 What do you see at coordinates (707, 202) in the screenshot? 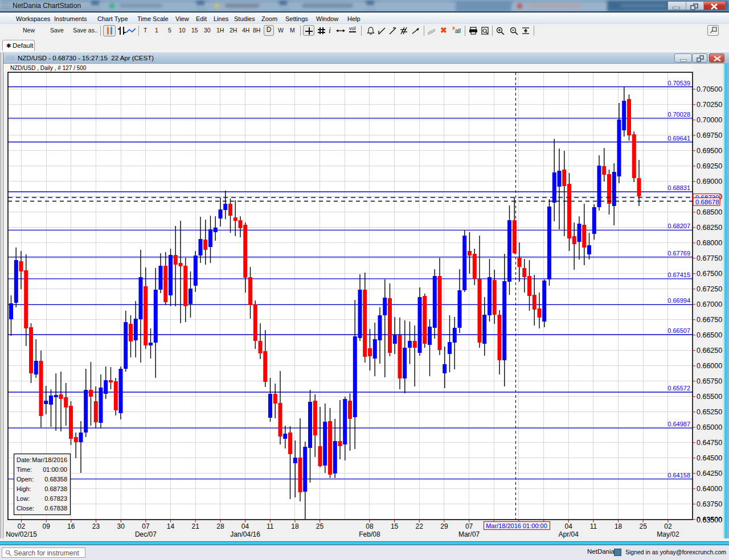
I see `svg-text: 0.68678` at bounding box center [707, 202].